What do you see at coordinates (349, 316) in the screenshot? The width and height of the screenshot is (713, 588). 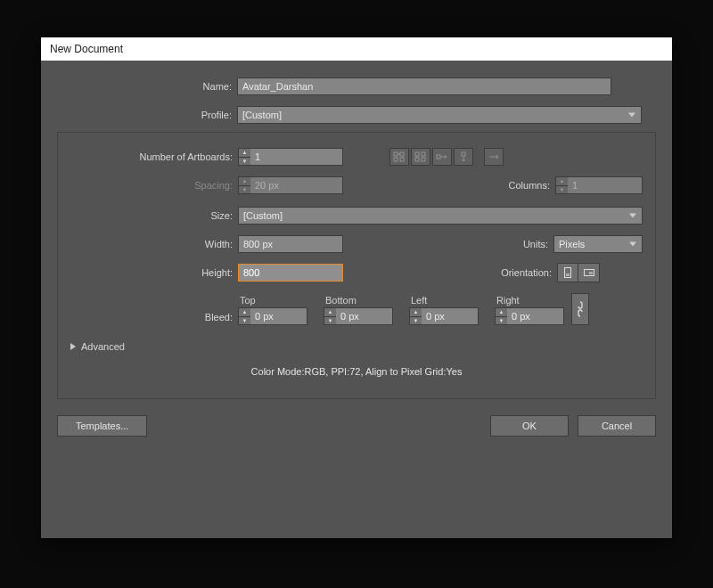 I see `bleed-bottom-value: 0 px` at bounding box center [349, 316].